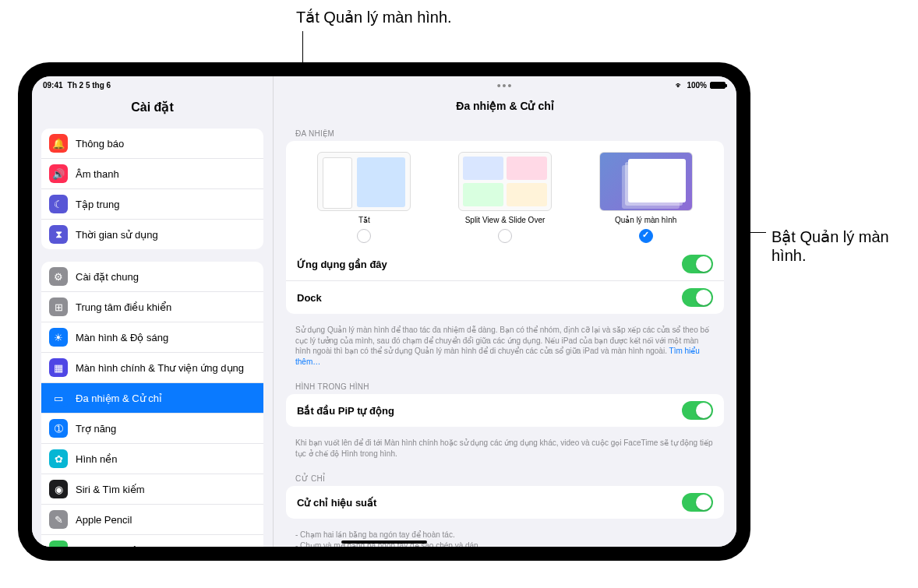  Describe the element at coordinates (117, 235) in the screenshot. I see `sidebar-item-label: Thời gian sử dụng` at that location.